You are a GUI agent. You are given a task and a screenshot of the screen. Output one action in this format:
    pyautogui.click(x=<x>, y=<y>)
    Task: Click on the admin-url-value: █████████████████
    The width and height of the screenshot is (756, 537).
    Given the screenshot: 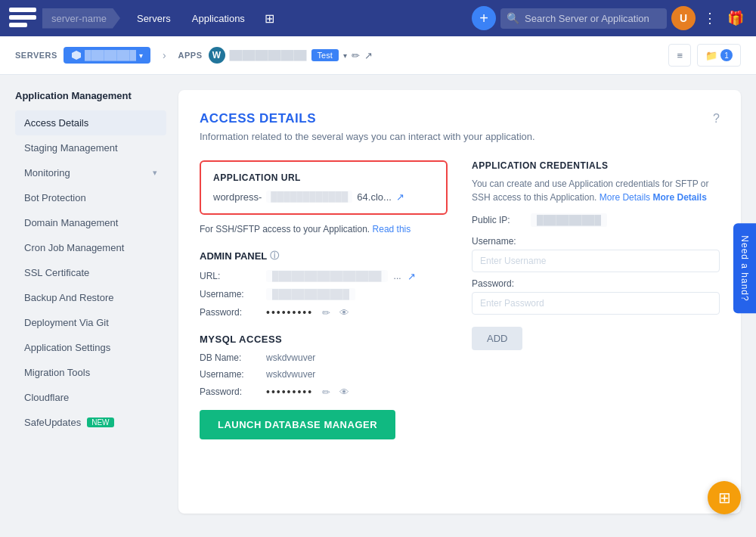 What is the action you would take?
    pyautogui.click(x=327, y=276)
    